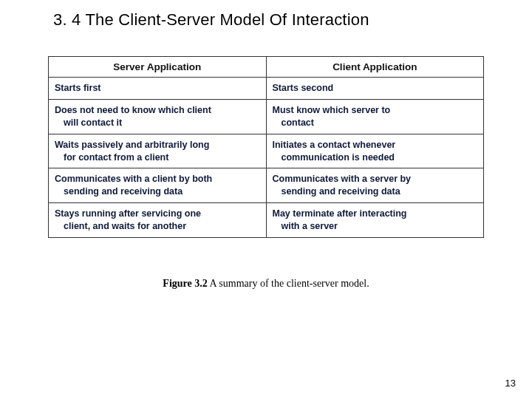  Describe the element at coordinates (266, 117) in the screenshot. I see `table-row: Does not need to know which client will …` at that location.